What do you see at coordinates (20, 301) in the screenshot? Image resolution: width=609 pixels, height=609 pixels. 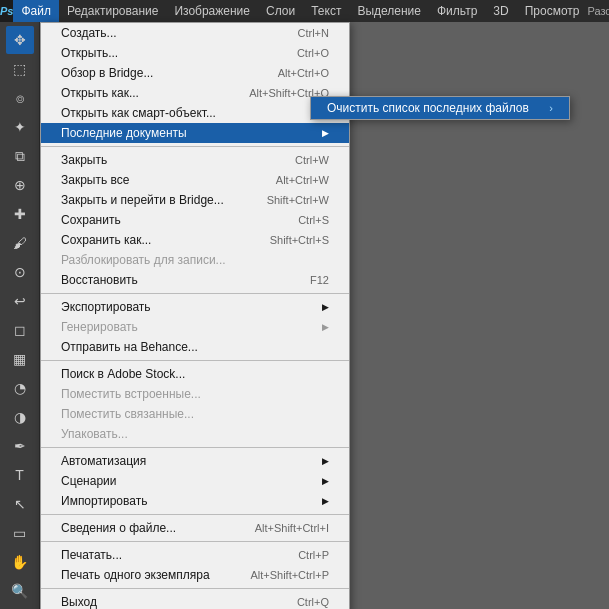 I see `tool-history: ↩` at bounding box center [20, 301].